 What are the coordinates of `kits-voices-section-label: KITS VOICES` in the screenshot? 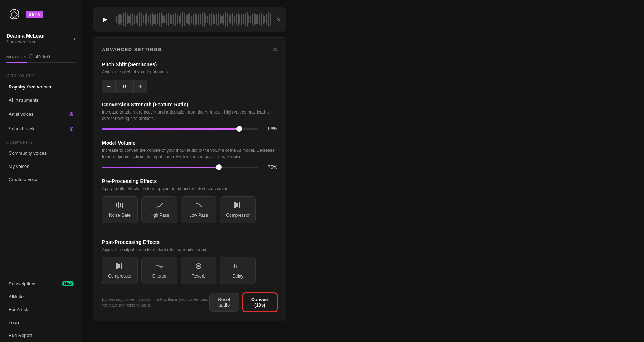 It's located at (41, 75).